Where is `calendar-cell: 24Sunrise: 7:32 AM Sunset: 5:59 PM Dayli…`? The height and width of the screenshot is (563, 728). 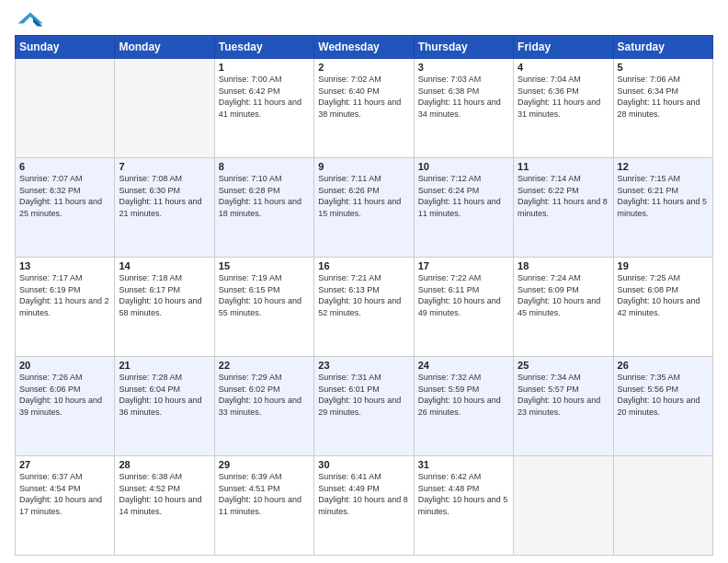
calendar-cell: 24Sunrise: 7:32 AM Sunset: 5:59 PM Dayli… is located at coordinates (463, 407).